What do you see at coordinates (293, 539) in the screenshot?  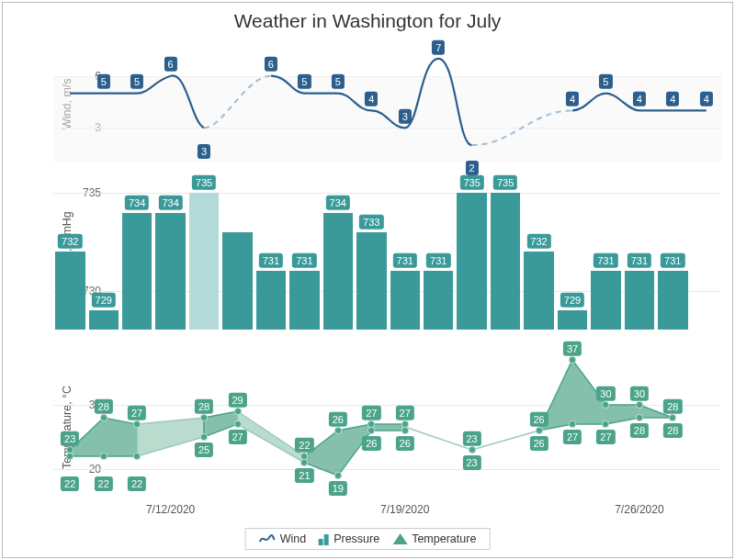 I see `legend-label: Wind` at bounding box center [293, 539].